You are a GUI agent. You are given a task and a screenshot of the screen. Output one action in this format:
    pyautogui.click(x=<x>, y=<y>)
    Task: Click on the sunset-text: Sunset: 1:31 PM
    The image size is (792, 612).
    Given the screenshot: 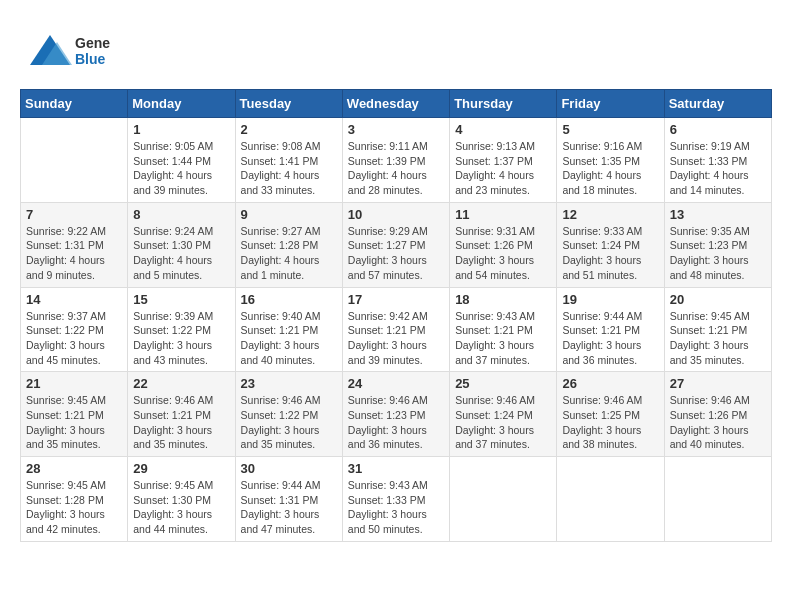 What is the action you would take?
    pyautogui.click(x=74, y=246)
    